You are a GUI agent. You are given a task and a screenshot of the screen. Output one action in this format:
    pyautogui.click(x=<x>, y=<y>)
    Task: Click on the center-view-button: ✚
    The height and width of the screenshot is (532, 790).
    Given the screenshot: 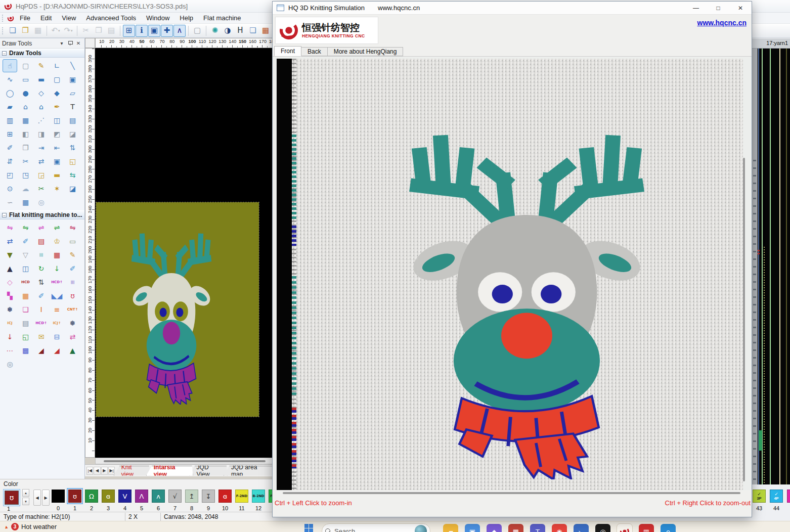 What is the action you would take?
    pyautogui.click(x=167, y=31)
    